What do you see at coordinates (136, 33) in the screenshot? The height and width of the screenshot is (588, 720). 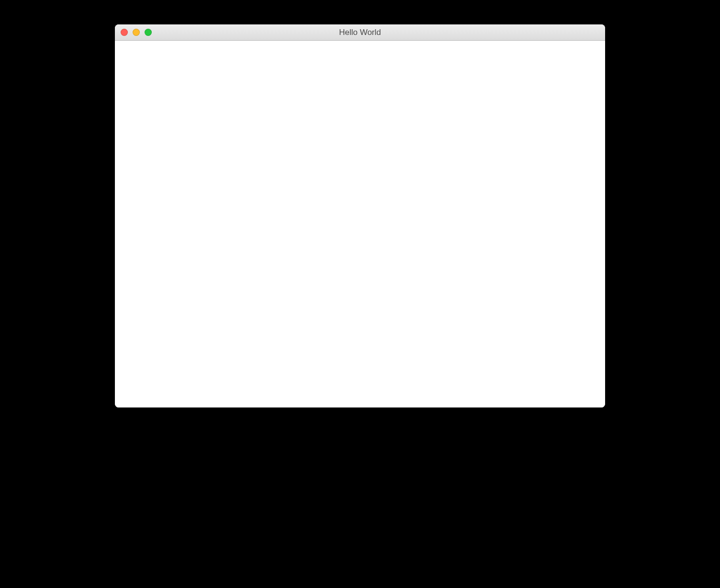 I see `window-controls` at bounding box center [136, 33].